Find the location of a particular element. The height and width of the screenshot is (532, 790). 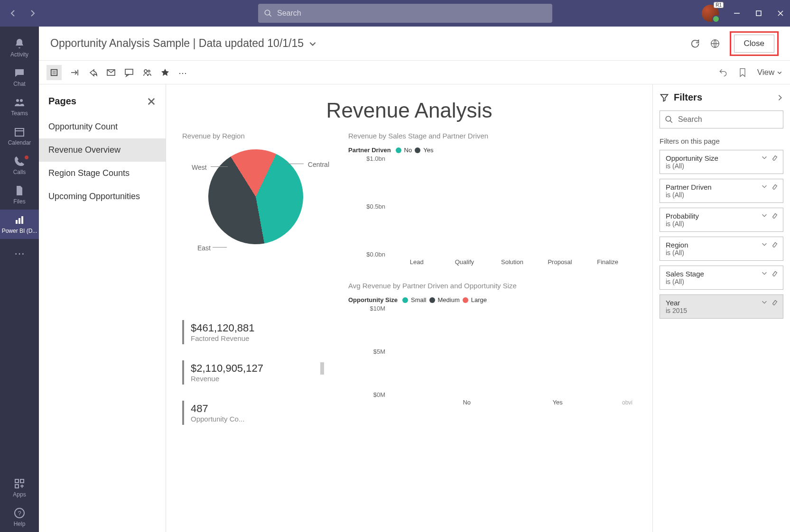

pie-label: East is located at coordinates (204, 248).